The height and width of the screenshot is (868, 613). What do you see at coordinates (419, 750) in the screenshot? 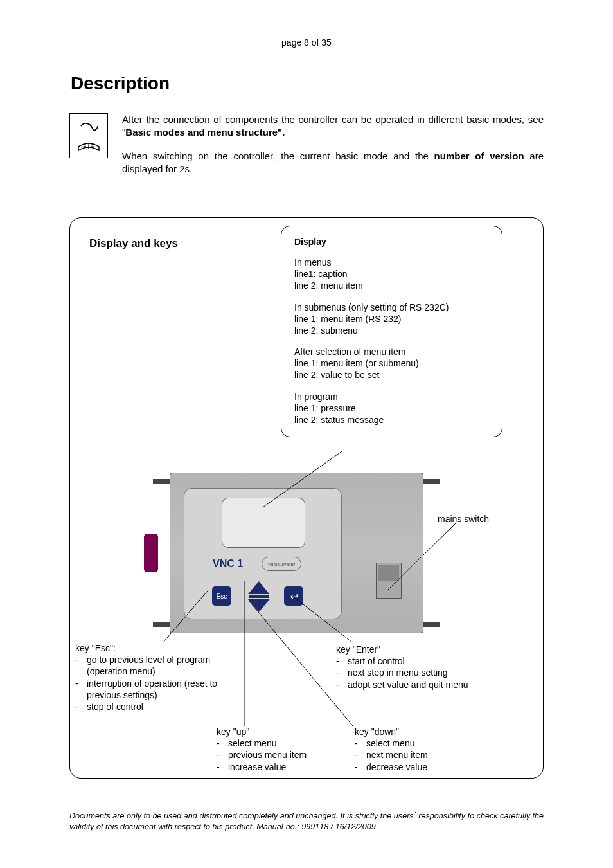
I see `callout-down: key "down" select menu next menu item de…` at bounding box center [419, 750].